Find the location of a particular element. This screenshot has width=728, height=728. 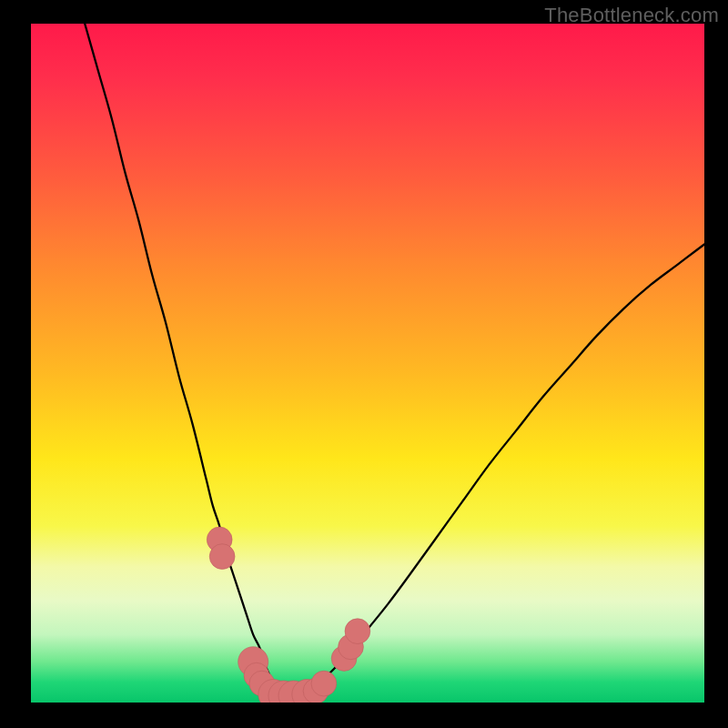

dots-group is located at coordinates (288, 615).